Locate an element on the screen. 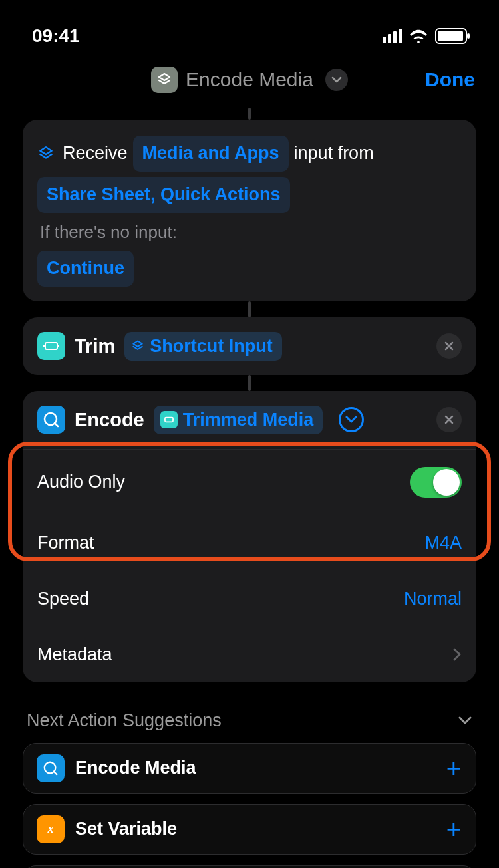 The height and width of the screenshot is (868, 499). input-sources-chip: Share Sheet, Quick Actions is located at coordinates (164, 195).